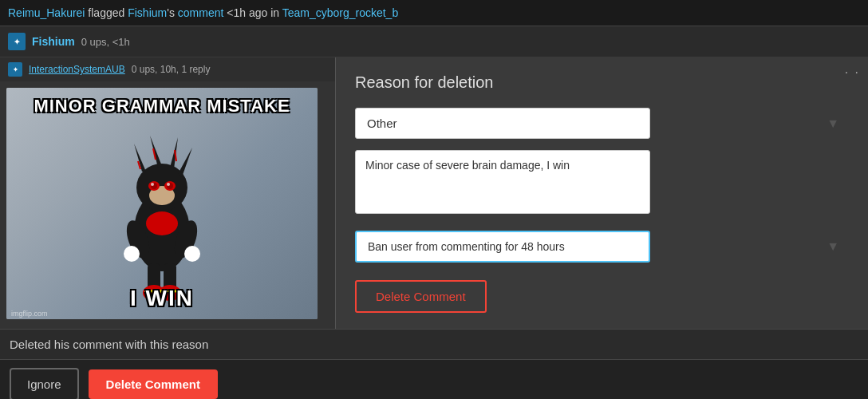  Describe the element at coordinates (341, 13) in the screenshot. I see `community-link: Team_cyborg_rocket_b` at that location.